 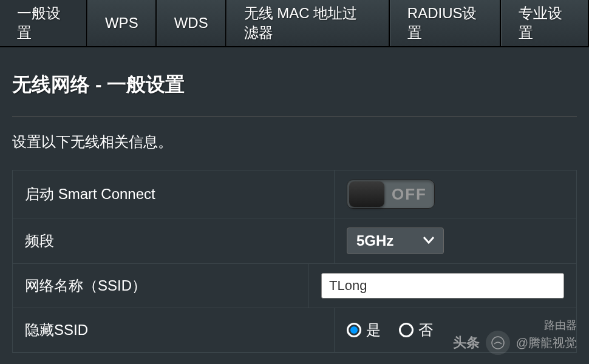 I want to click on tab-wps: WPS, so click(x=122, y=23).